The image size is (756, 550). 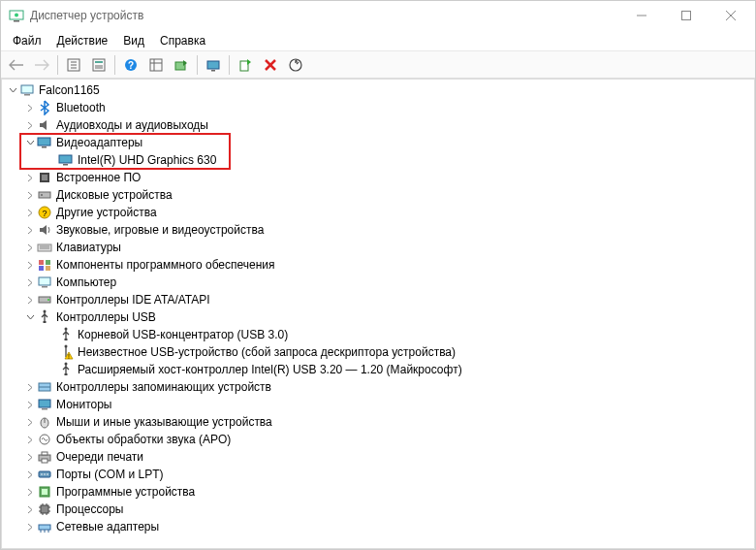 I want to click on tree-label: Неизвестное USB-устройство (сбой запроса…, so click(x=267, y=352).